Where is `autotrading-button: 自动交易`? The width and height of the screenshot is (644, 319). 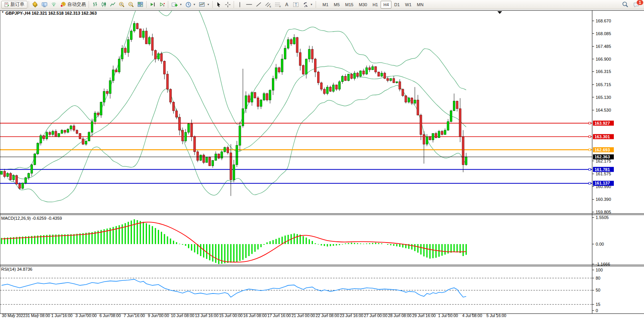 autotrading-button: 自动交易 is located at coordinates (73, 5).